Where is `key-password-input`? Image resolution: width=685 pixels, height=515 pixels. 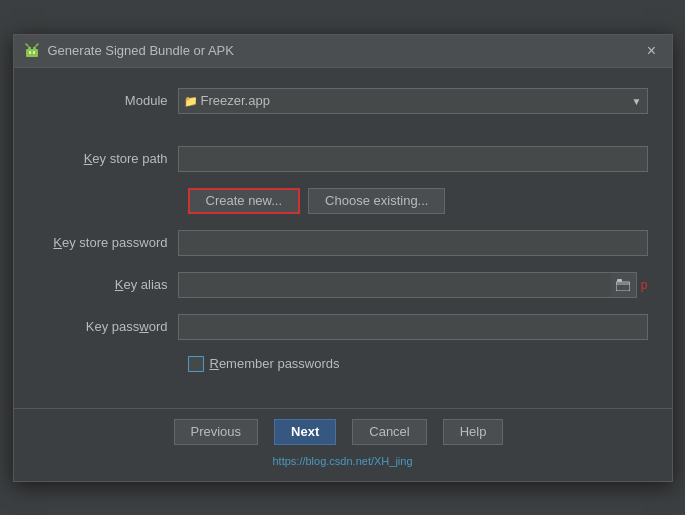 key-password-input is located at coordinates (413, 327).